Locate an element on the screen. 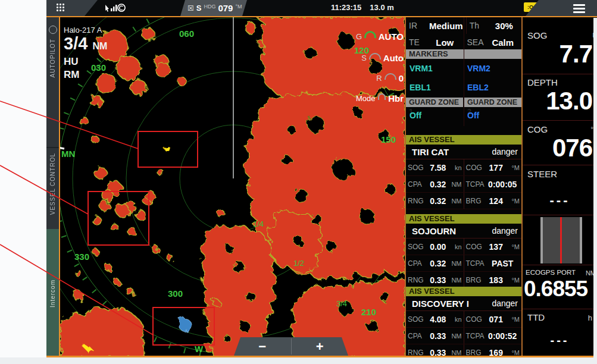 This screenshot has width=597, height=364. radar-info-block: Halo-217 A 3/4 NM HU RM is located at coordinates (86, 54).